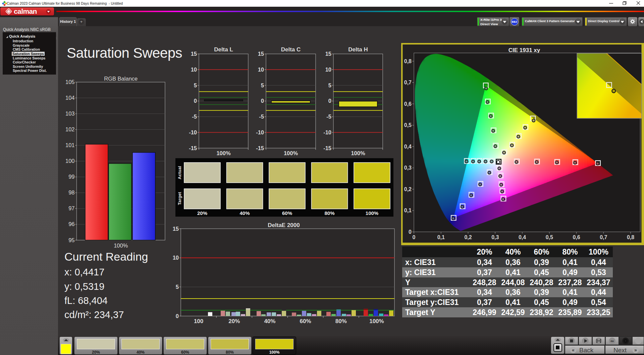  What do you see at coordinates (180, 198) in the screenshot?
I see `svg-text: Target` at bounding box center [180, 198].